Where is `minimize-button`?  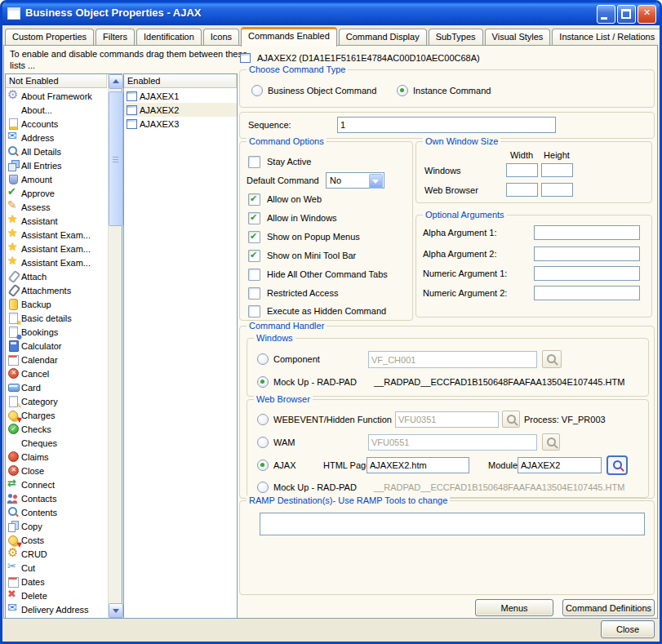 minimize-button is located at coordinates (606, 15).